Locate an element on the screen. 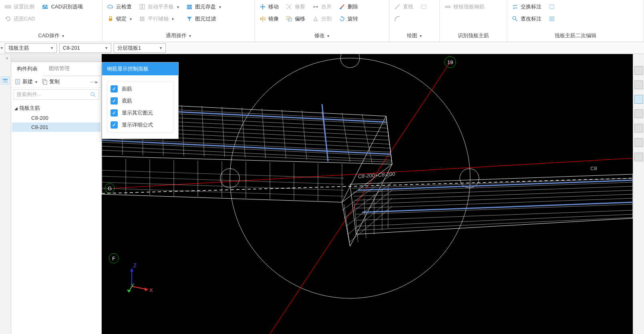 This screenshot has width=644, height=334. checkbox-bottom-rebar: 底筋 is located at coordinates (140, 101).